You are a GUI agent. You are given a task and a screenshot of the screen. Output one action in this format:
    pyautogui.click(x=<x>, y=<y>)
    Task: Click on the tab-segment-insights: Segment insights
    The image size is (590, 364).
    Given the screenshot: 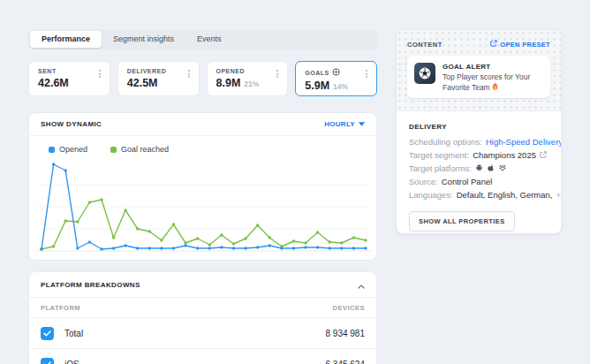 What is the action you would take?
    pyautogui.click(x=143, y=39)
    